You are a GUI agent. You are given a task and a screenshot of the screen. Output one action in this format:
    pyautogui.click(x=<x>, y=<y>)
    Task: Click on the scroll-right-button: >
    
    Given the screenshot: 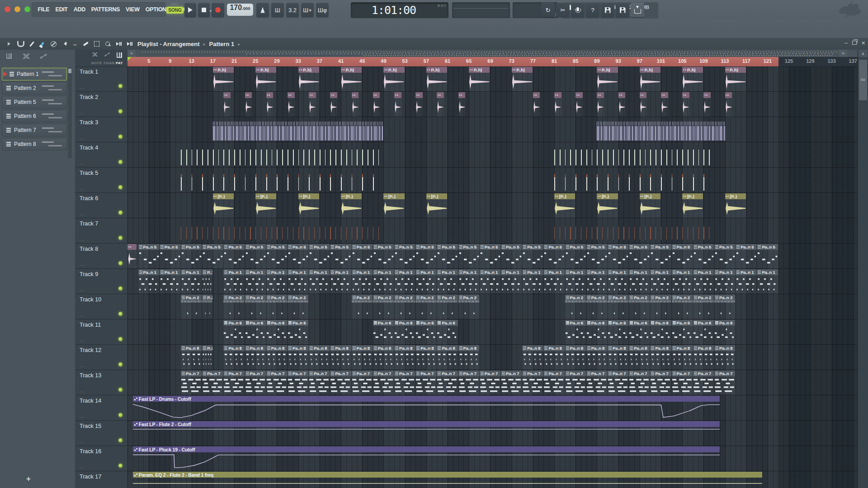 What is the action you would take?
    pyautogui.click(x=843, y=53)
    